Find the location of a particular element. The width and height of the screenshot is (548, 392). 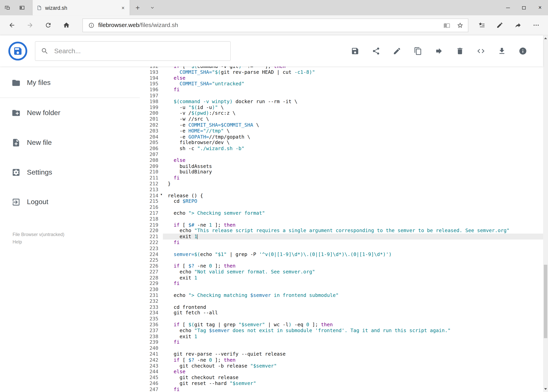

code-line: 214▾release () { is located at coordinates (342, 196).